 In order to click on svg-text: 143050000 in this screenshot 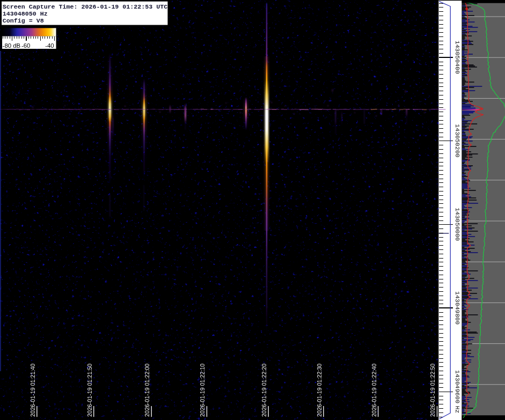, I will do `click(457, 224)`.